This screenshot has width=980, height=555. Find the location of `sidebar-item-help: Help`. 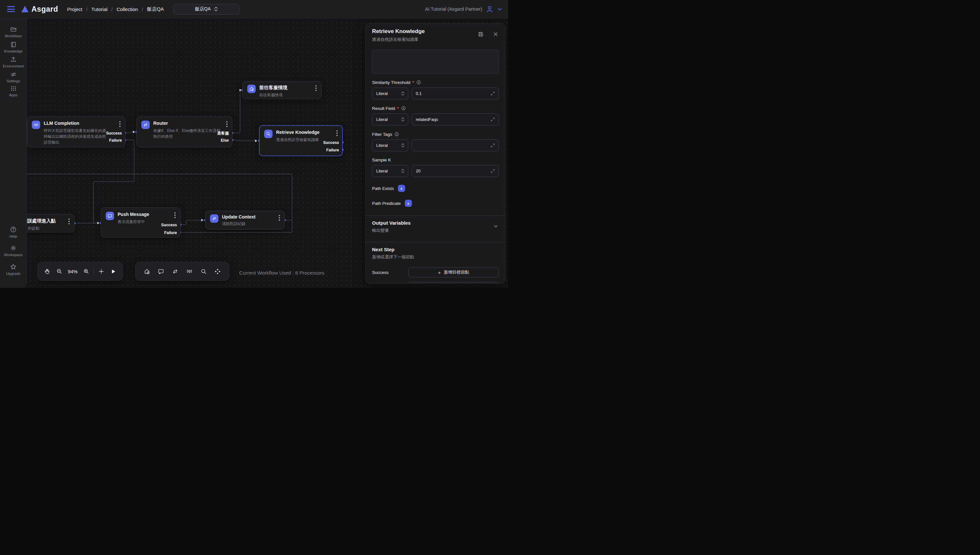

sidebar-item-help: Help is located at coordinates (13, 232).